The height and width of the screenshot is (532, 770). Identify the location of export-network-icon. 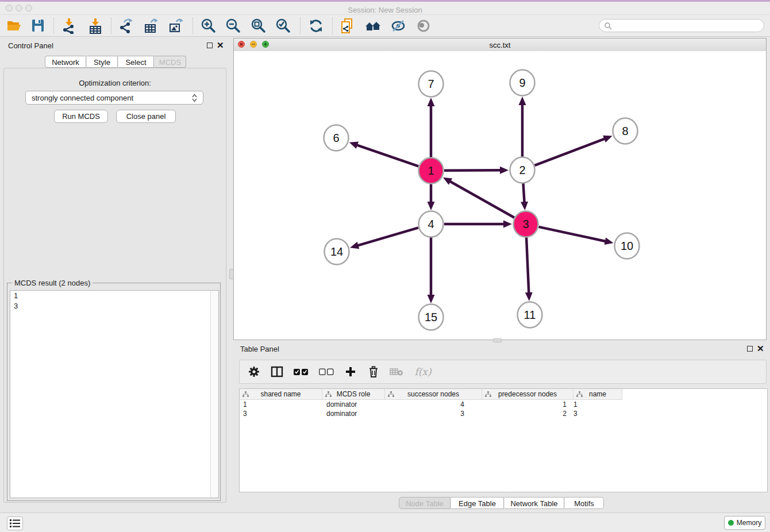
(126, 26).